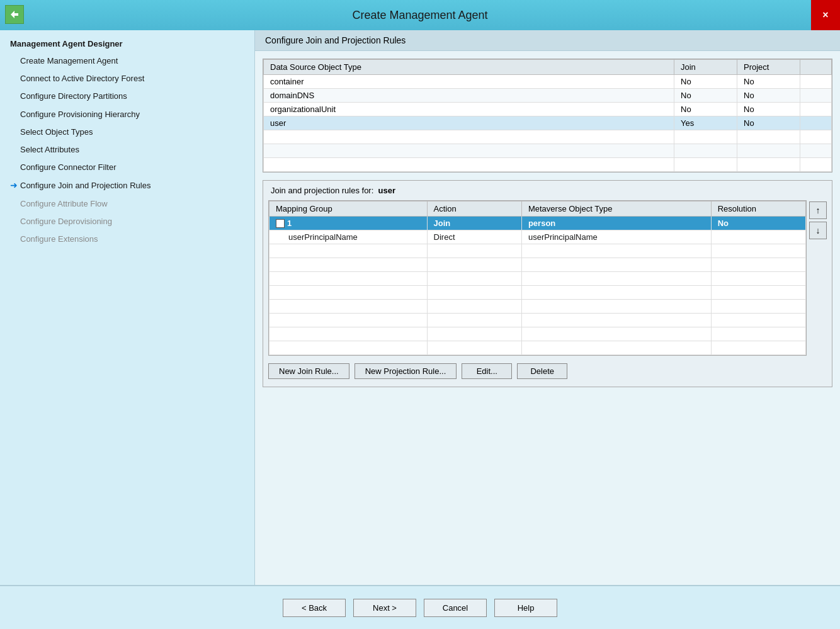  I want to click on object-type-label: user, so click(387, 190).